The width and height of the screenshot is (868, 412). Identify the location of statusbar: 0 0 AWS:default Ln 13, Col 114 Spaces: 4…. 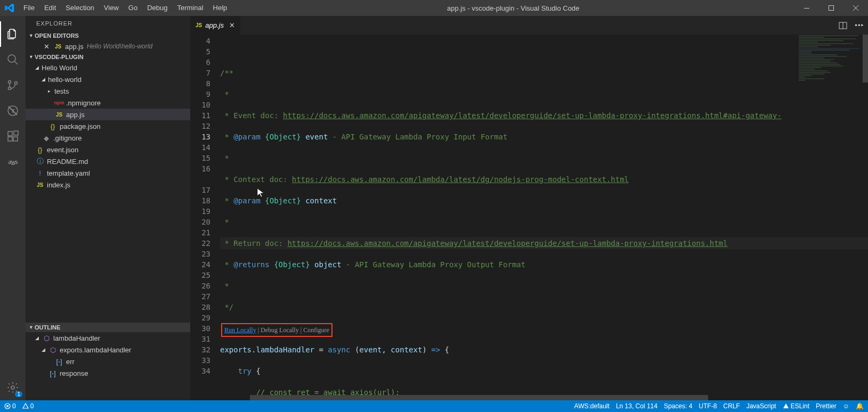
(434, 406).